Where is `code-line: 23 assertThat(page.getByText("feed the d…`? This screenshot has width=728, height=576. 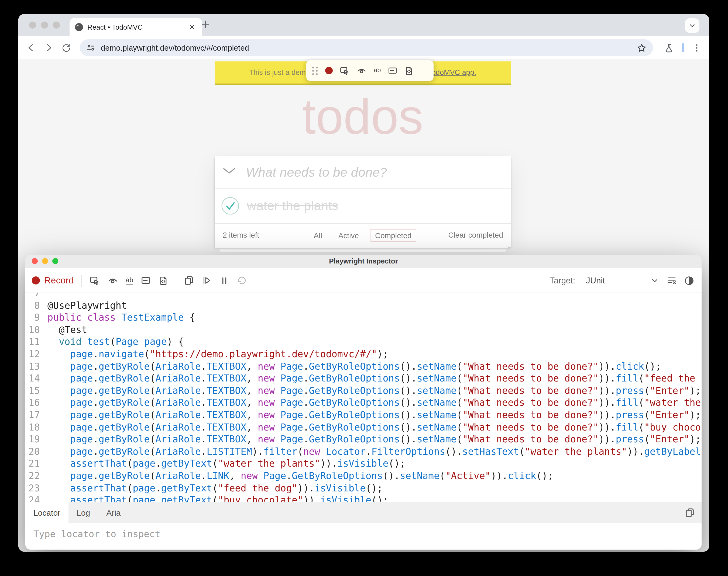 code-line: 23 assertThat(page.getByText("feed the d… is located at coordinates (363, 488).